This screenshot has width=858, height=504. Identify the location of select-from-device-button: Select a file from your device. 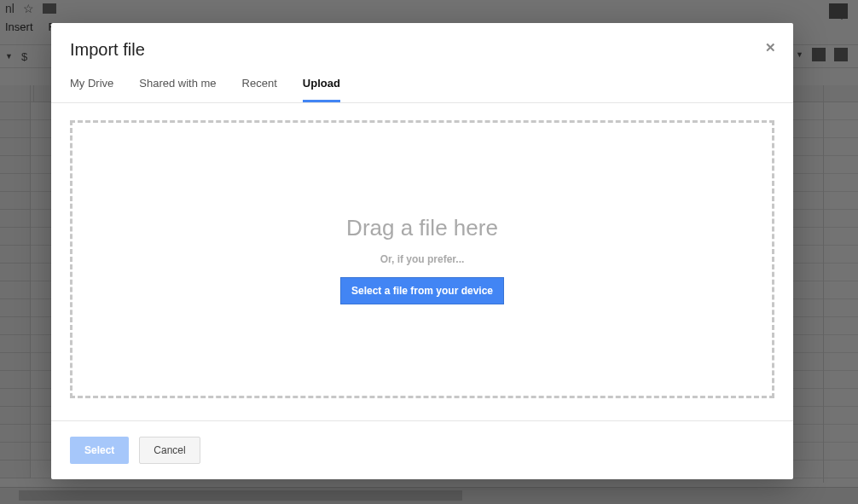
(422, 291).